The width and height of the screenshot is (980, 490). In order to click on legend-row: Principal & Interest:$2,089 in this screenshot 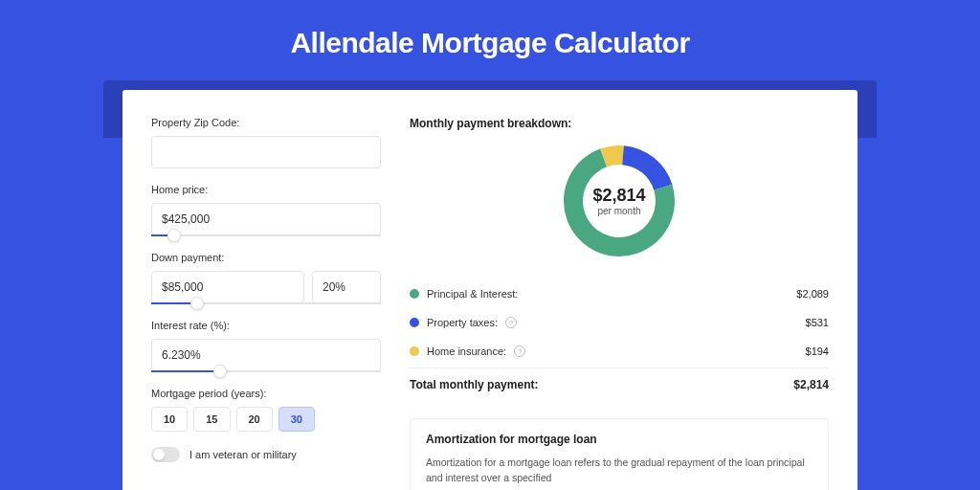, I will do `click(619, 294)`.